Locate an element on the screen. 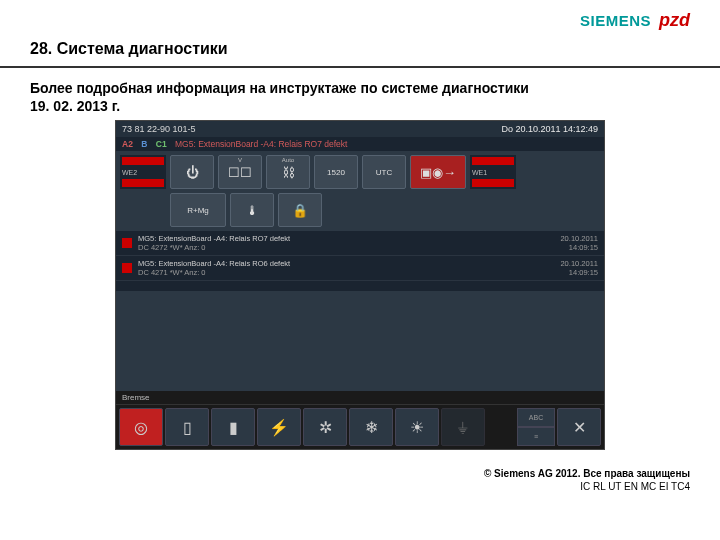 The image size is (720, 540). car-b: B is located at coordinates (144, 144).